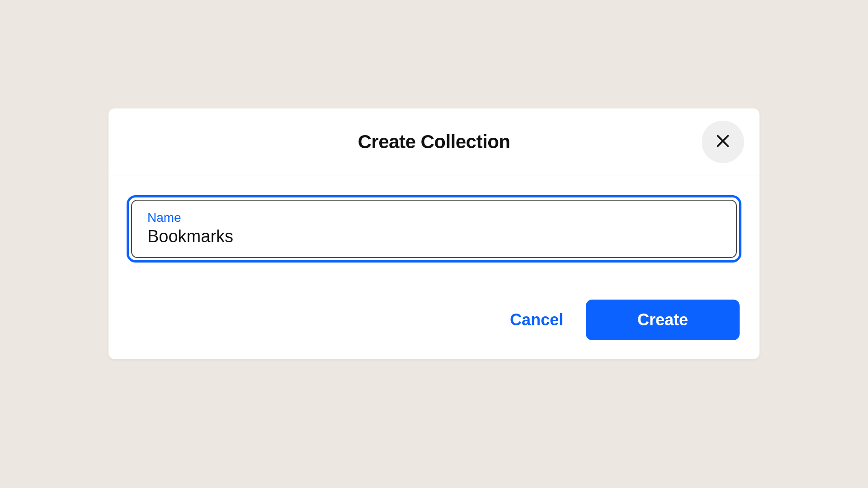 The image size is (868, 488). I want to click on dialog-header: Create Collection, so click(434, 142).